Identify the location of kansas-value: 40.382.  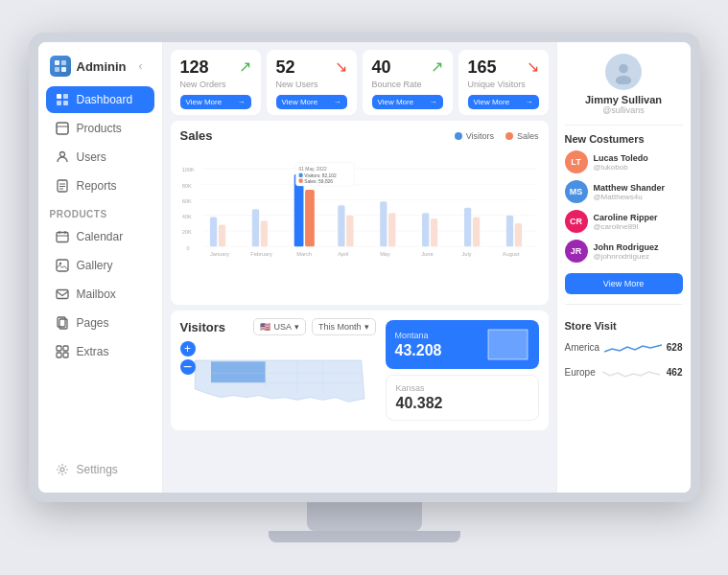
(420, 403).